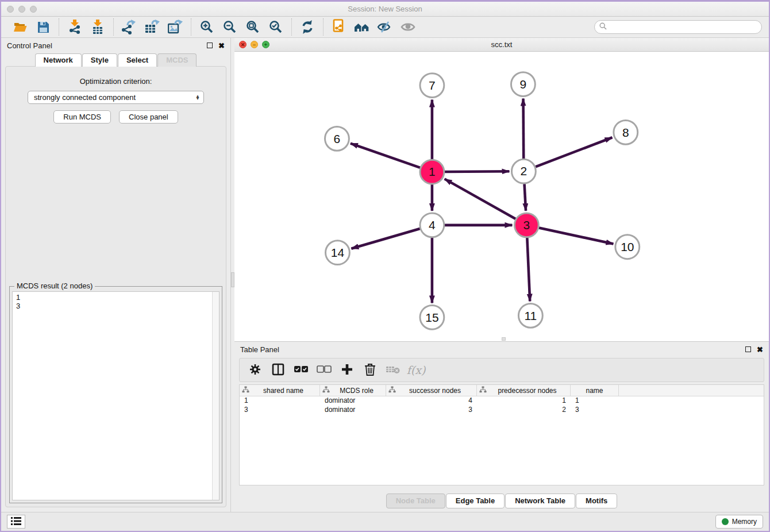 Image resolution: width=770 pixels, height=532 pixels. I want to click on control-panel-tabbar: NetworkStyleSelectMCDS, so click(116, 60).